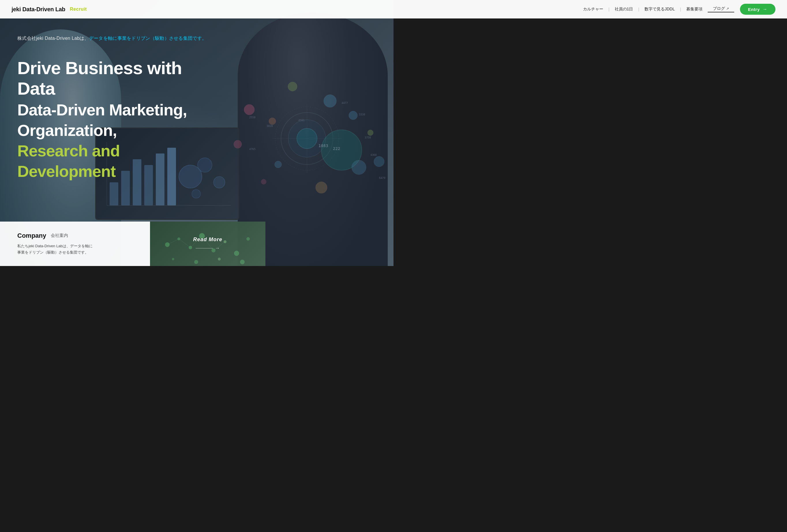 Image resolution: width=787 pixels, height=532 pixels. What do you see at coordinates (208, 248) in the screenshot?
I see `readmore-arrow: →` at bounding box center [208, 248].